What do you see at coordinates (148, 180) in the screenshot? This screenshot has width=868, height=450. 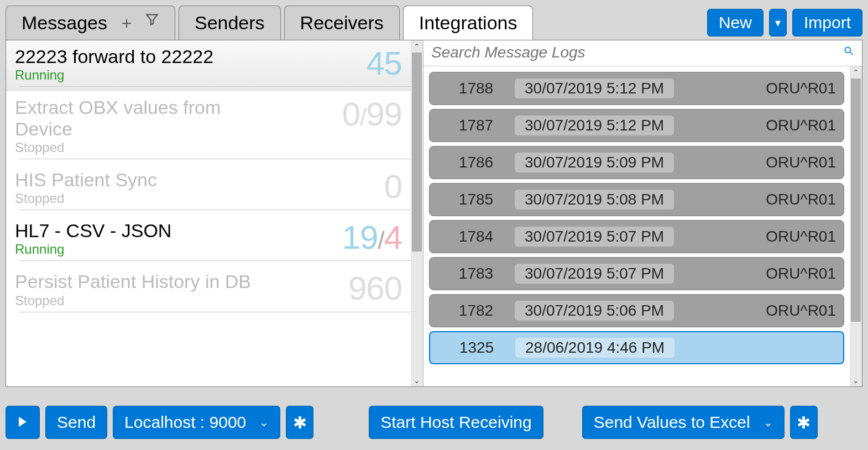 I see `integration-title: HIS Patient Sync` at bounding box center [148, 180].